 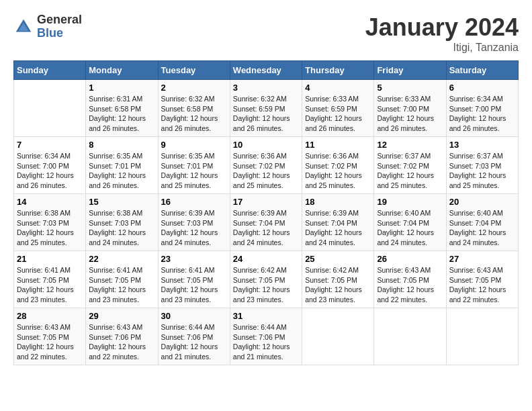 What do you see at coordinates (194, 228) in the screenshot?
I see `day-info: Sunrise: 6:39 AMSunset: 7:03 PMDaylight:…` at bounding box center [194, 228].